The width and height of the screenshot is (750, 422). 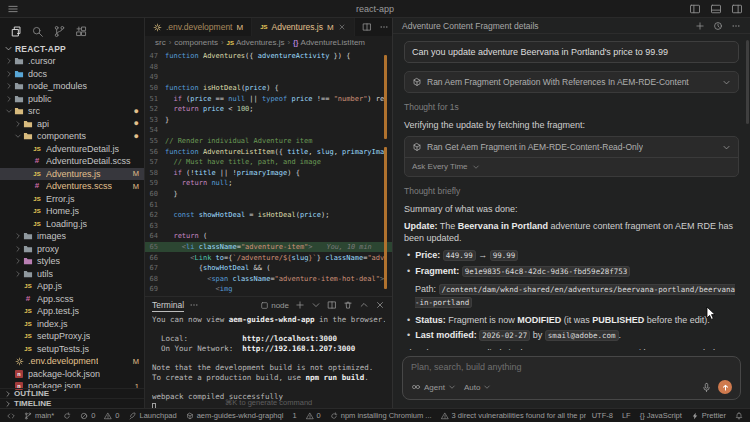 What do you see at coordinates (572, 378) in the screenshot?
I see `chat-input-box: Plan, search, build anything AgentAuto` at bounding box center [572, 378].